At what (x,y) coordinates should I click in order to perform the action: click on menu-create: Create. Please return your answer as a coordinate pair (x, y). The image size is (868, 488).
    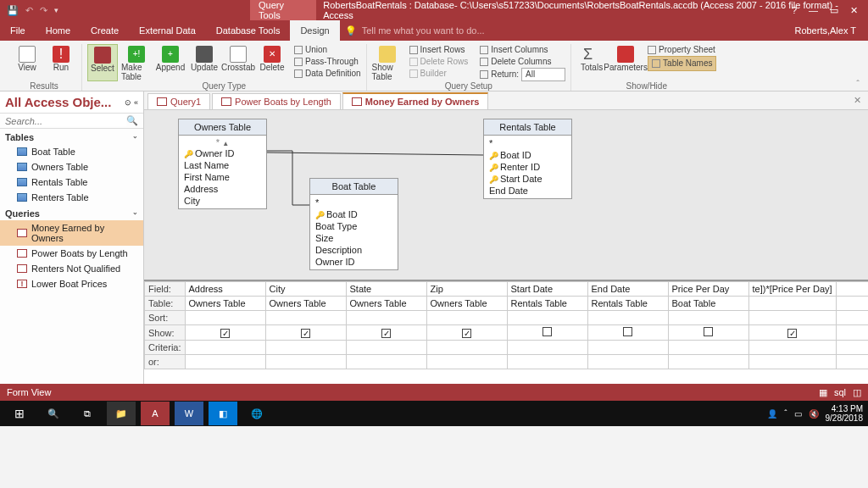
    Looking at the image, I should click on (105, 30).